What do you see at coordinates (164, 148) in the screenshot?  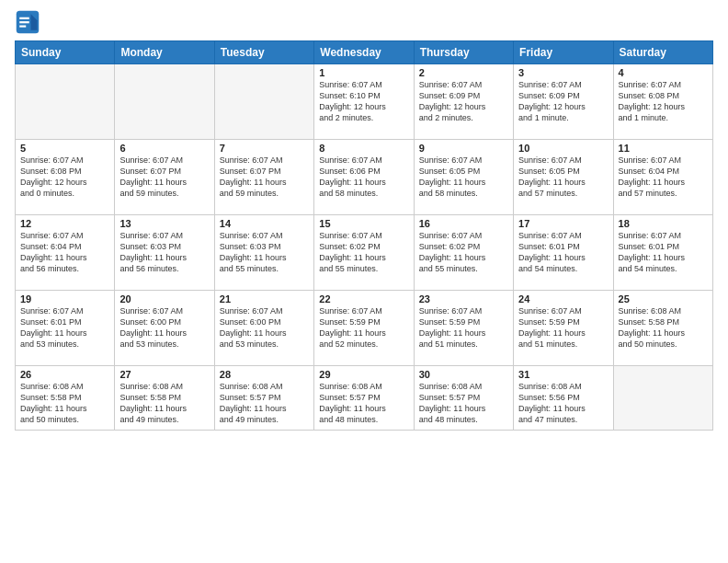 I see `day-number: 6` at bounding box center [164, 148].